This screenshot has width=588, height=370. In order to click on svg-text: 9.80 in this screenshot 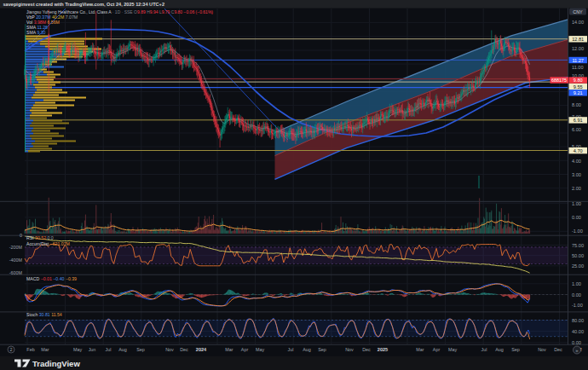, I will do `click(578, 80)`.